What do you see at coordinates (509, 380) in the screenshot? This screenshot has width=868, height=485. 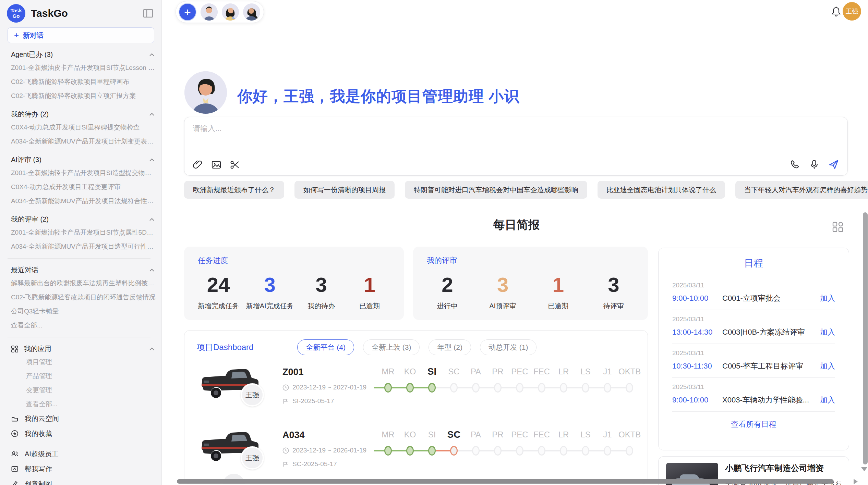 I see `milestone-track: MR KO SI SC PA PR PEC FEC LR LS J1 OKTB` at bounding box center [509, 380].